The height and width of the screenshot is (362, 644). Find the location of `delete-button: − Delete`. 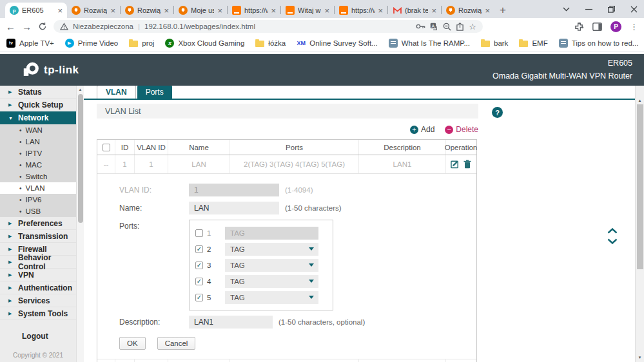

delete-button: − Delete is located at coordinates (462, 129).